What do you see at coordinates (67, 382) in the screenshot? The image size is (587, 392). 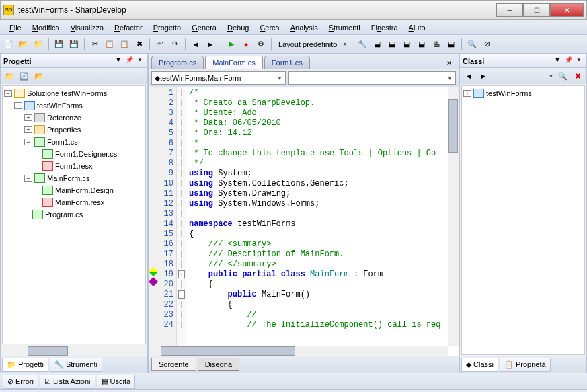 I see `tab-lista-azioni: ☑Lista Azioni` at bounding box center [67, 382].